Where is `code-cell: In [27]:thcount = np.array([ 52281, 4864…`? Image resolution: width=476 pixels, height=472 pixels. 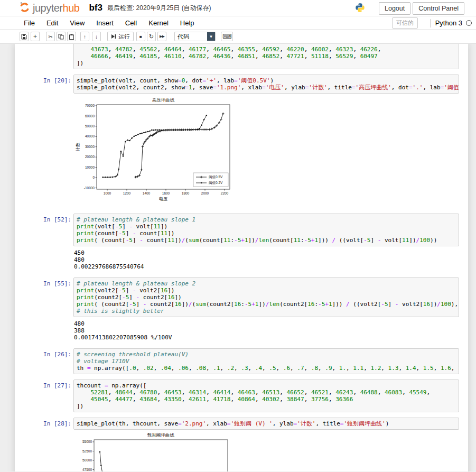
code-cell: In [27]:thcount = np.array([ 52281, 4864… is located at coordinates (241, 396).